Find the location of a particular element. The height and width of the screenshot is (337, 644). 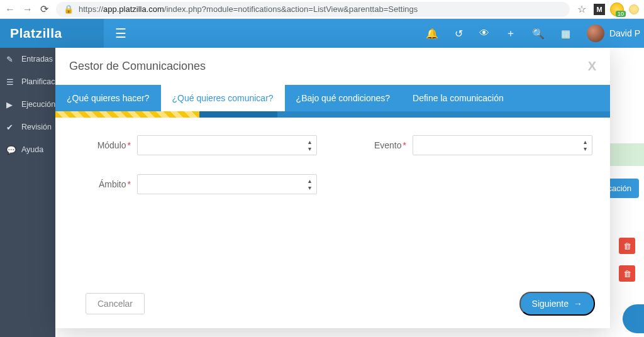

step-2: ¿Qué quieres comunicar? is located at coordinates (223, 98).